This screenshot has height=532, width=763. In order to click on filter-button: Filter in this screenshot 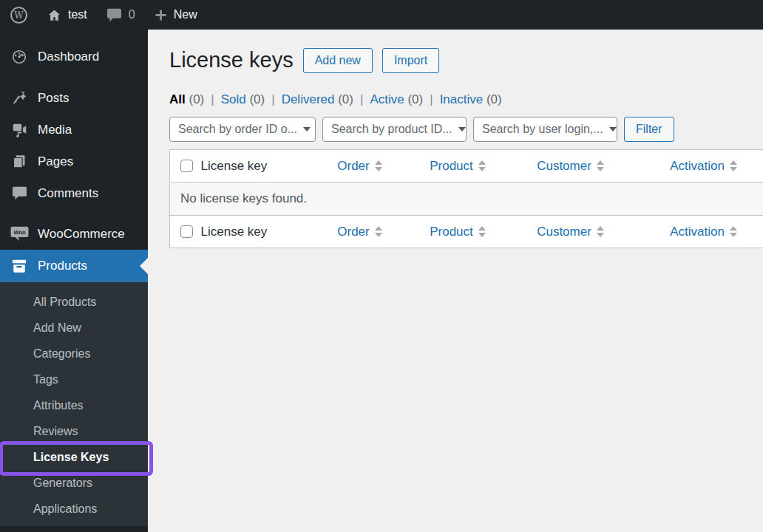, I will do `click(649, 129)`.